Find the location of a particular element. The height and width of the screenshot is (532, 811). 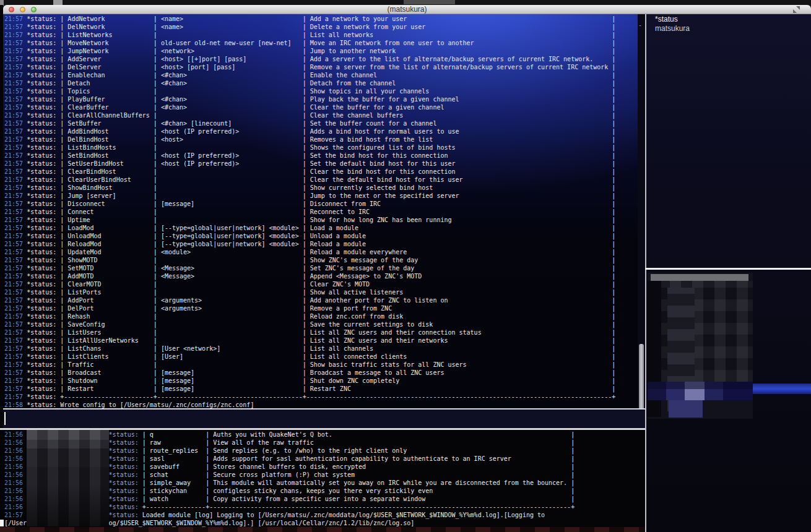

log-line: 21:58 *status: Wrote config to [/Users/m… is located at coordinates (321, 405).